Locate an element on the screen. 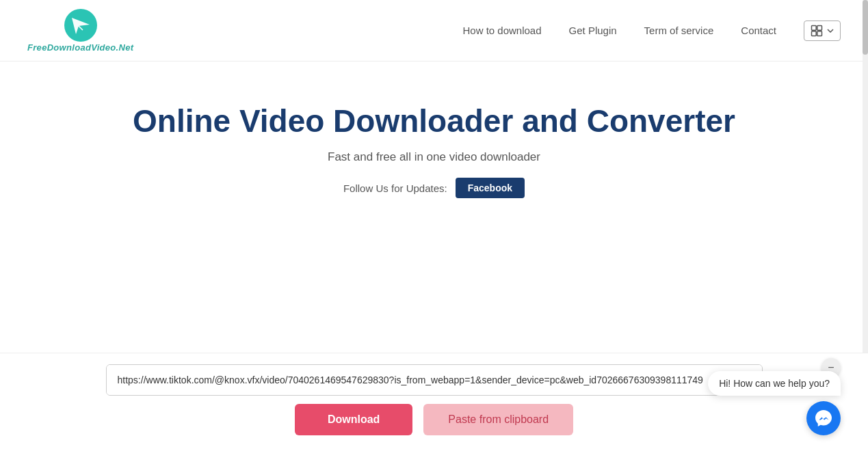  logo-link: FreeDownloadVideo.Net is located at coordinates (81, 30).